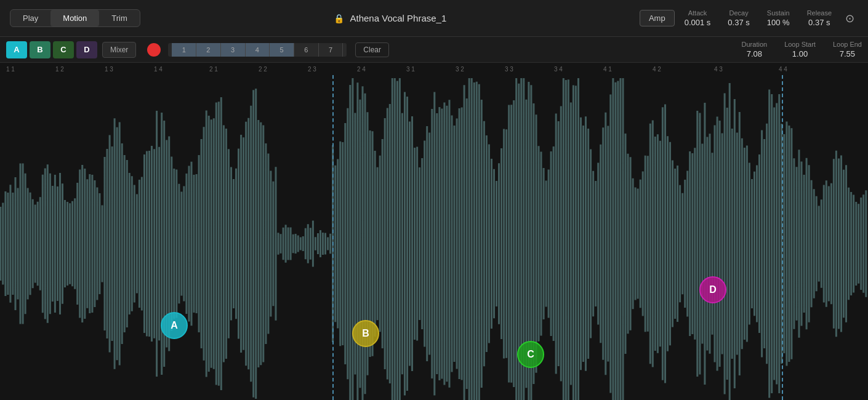  Describe the element at coordinates (778, 22) in the screenshot. I see `sustain-value: 100 %` at that location.